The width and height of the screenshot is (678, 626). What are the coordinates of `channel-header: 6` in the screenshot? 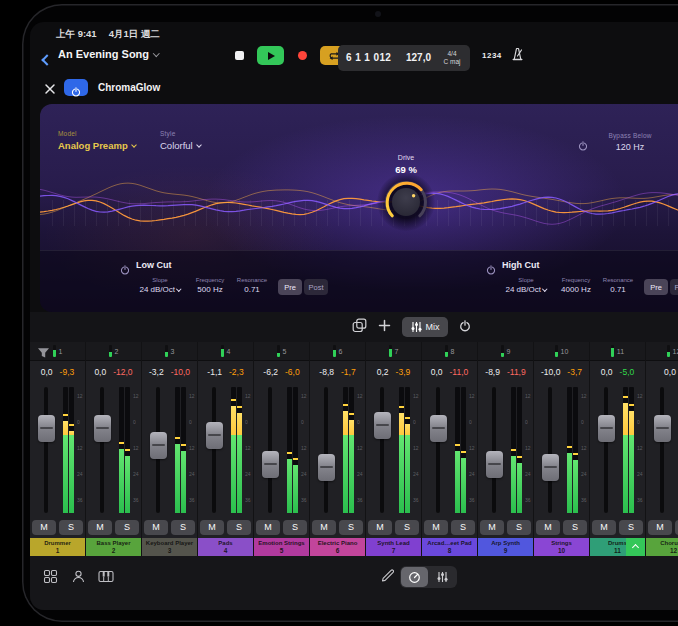 It's located at (338, 351).